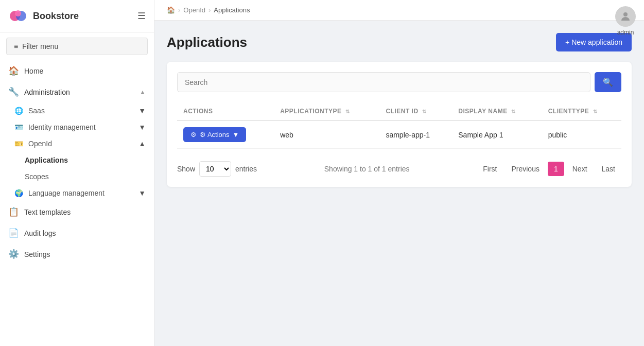  I want to click on pagination-last-button: Last, so click(608, 169).